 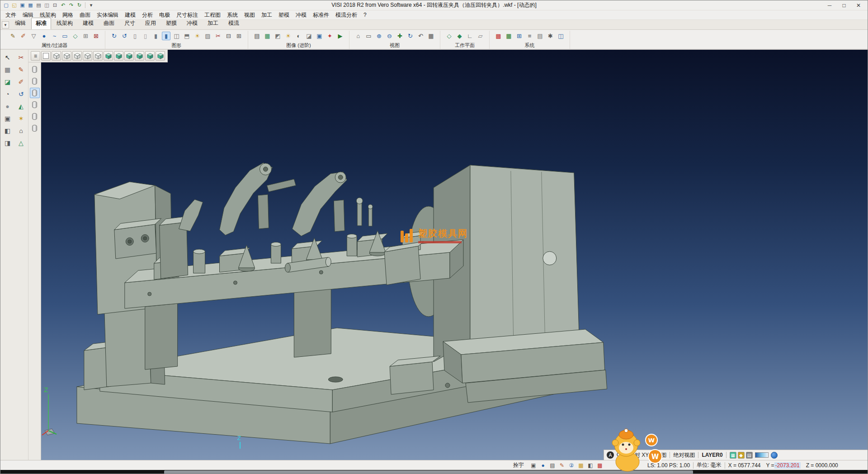 I want to click on lights-icon: ☀, so click(x=197, y=36).